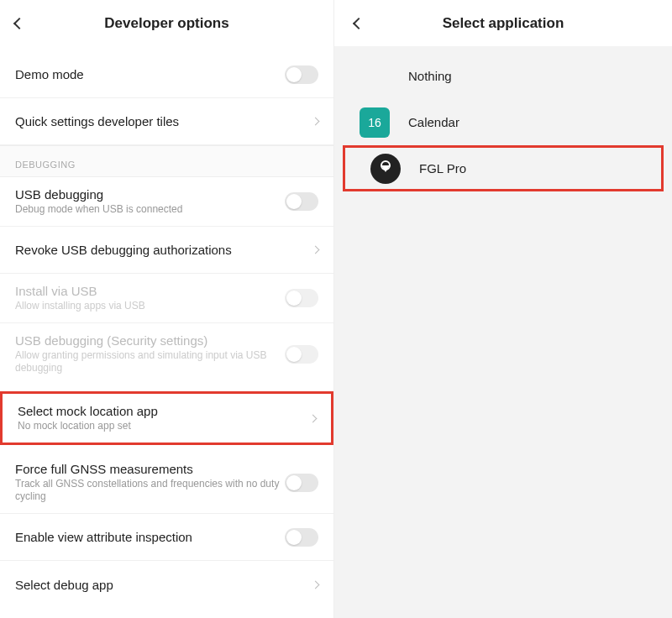 Image resolution: width=672 pixels, height=618 pixels. I want to click on install-usb-row: Install via USB Allow installing apps vi…, so click(166, 299).